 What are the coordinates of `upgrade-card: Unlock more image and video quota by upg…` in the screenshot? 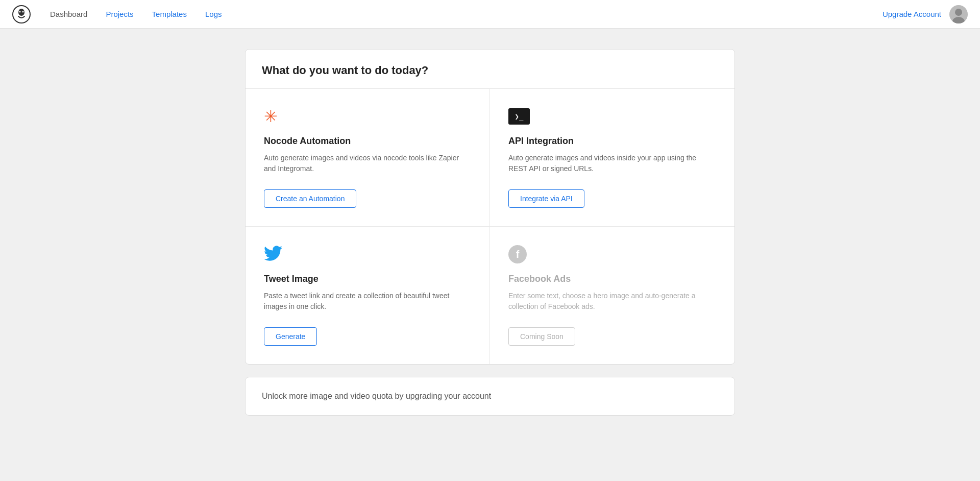 It's located at (490, 396).